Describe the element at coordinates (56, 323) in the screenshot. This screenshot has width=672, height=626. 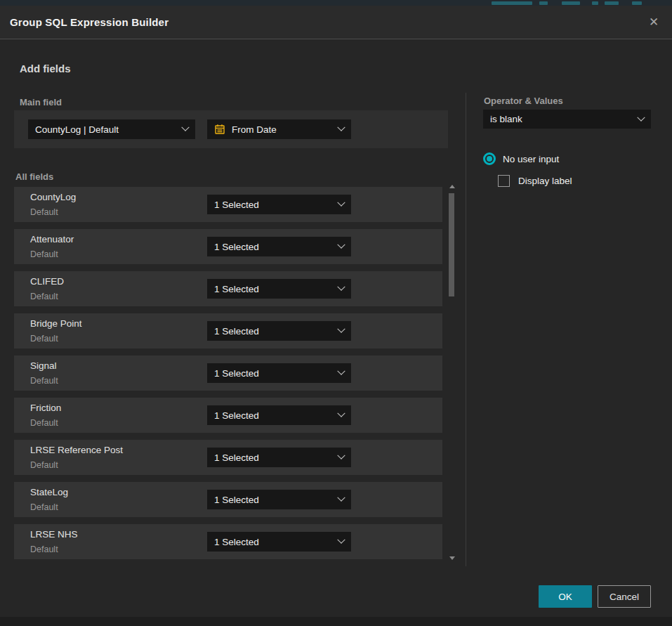
I see `field-name: Bridge Point` at that location.